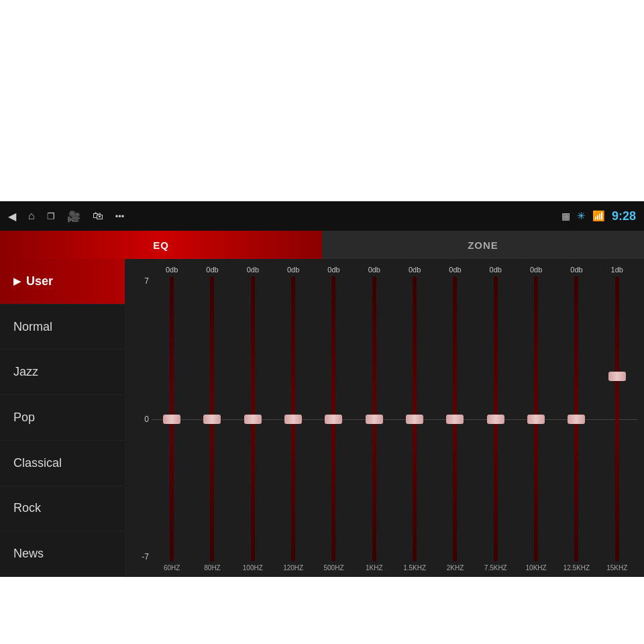 The height and width of the screenshot is (644, 644). What do you see at coordinates (62, 418) in the screenshot?
I see `sidebar-item-pop: Pop` at bounding box center [62, 418].